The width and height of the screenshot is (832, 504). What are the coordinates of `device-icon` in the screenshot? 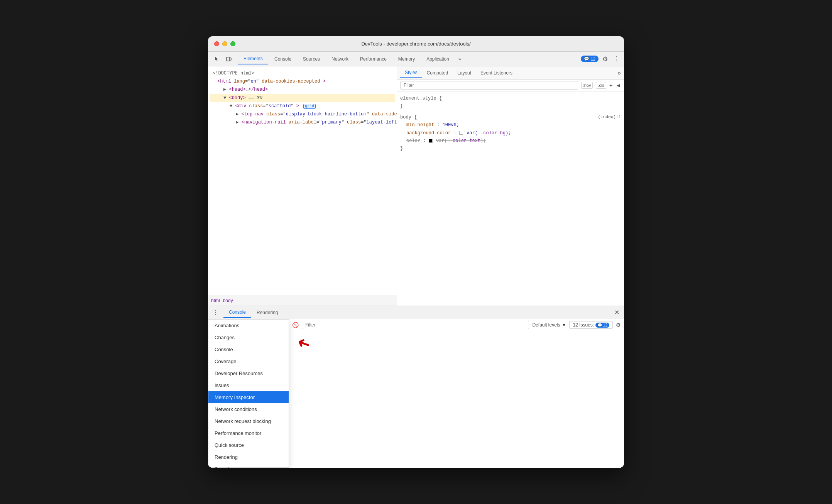 It's located at (229, 59).